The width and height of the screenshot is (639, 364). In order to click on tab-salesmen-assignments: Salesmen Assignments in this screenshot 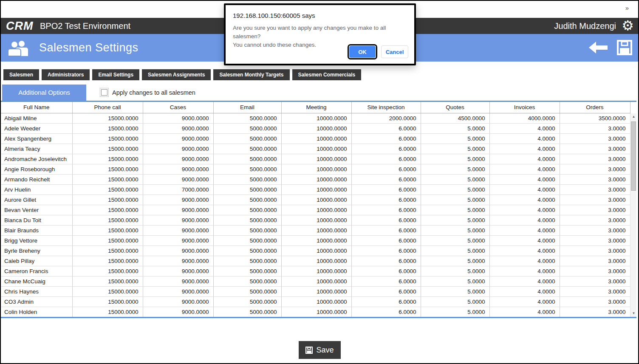, I will do `click(176, 75)`.